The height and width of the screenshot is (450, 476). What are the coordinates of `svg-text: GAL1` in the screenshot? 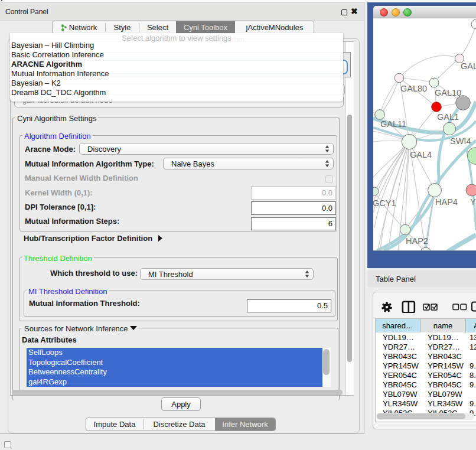 It's located at (448, 117).